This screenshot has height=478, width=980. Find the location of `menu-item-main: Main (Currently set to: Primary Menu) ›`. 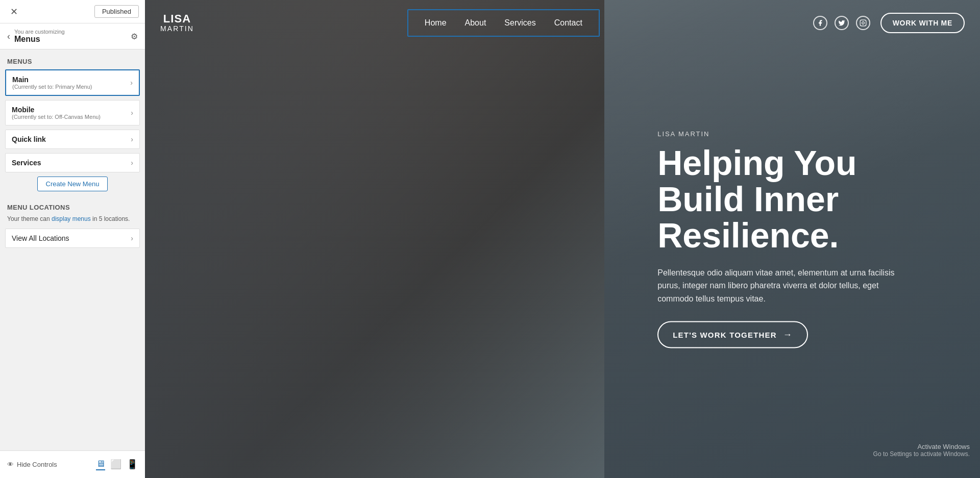

menu-item-main: Main (Currently set to: Primary Menu) › is located at coordinates (72, 83).